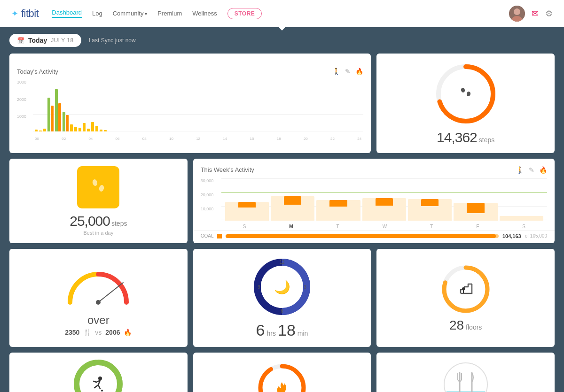 The width and height of the screenshot is (564, 392). I want to click on weekly-x-w: W, so click(384, 226).